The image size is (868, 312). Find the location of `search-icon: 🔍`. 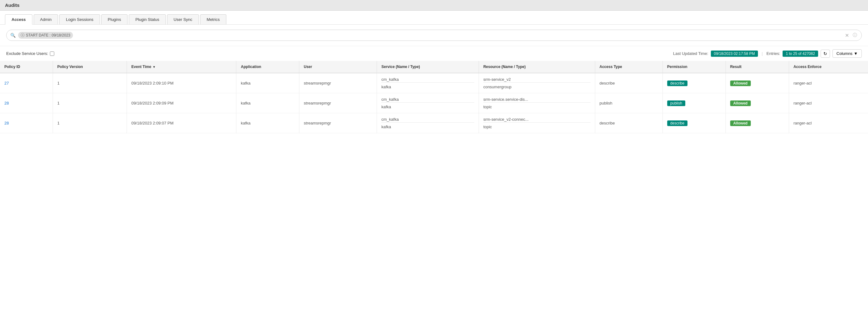

search-icon: 🔍 is located at coordinates (13, 35).